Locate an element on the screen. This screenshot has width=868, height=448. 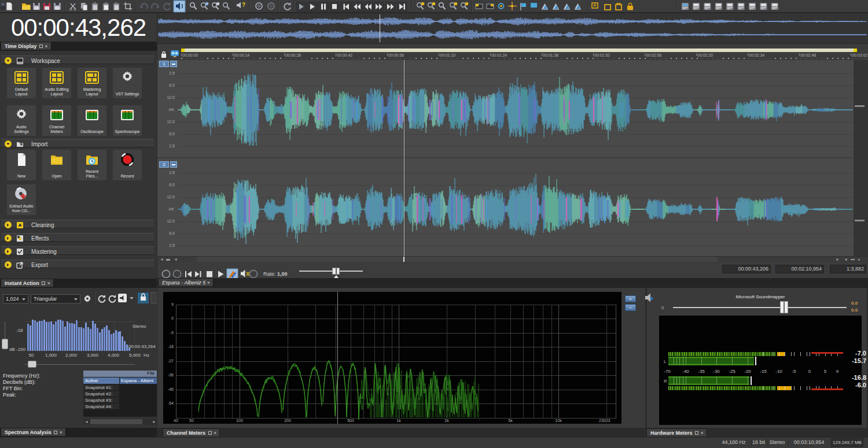
svg-text: R is located at coordinates (665, 382).